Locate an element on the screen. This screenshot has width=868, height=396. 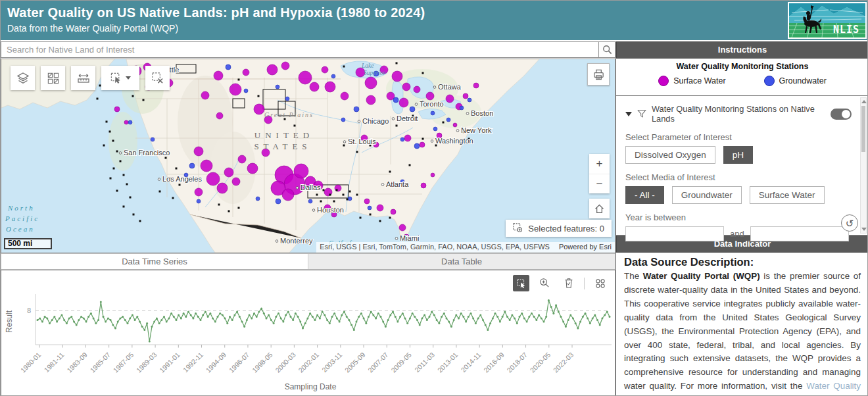
svg-text: 1987-05 is located at coordinates (124, 362).